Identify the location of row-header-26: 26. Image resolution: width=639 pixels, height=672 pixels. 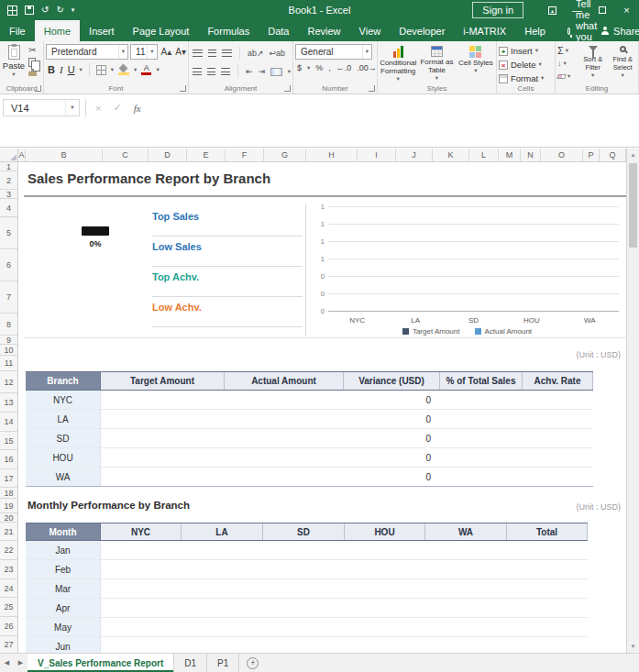
(9, 627).